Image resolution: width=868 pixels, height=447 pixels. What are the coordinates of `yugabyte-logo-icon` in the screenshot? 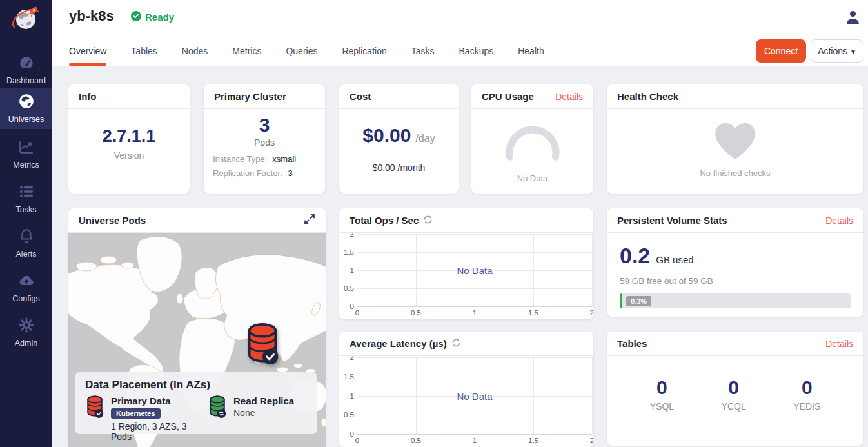 It's located at (26, 18).